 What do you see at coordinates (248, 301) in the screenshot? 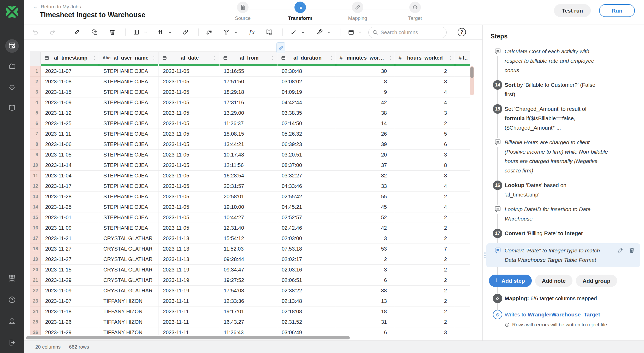
I see `cell-al_from: 12:33:36` at bounding box center [248, 301].